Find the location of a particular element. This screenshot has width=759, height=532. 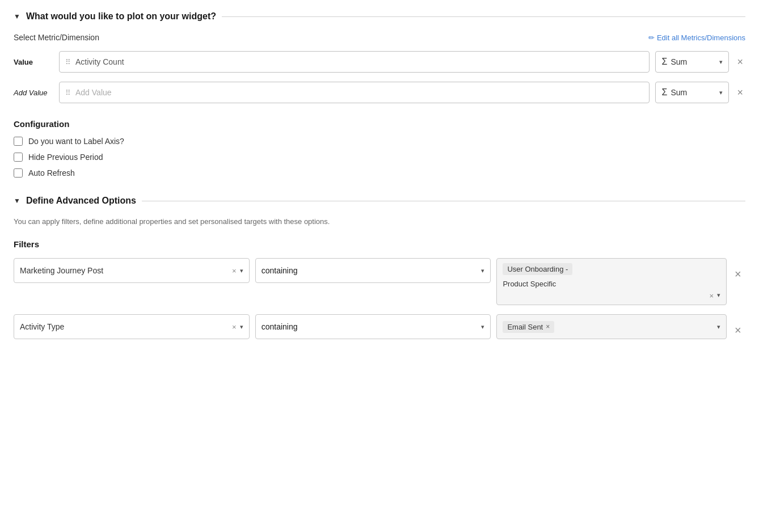

metric-label: Select Metric/Dimension is located at coordinates (57, 37).